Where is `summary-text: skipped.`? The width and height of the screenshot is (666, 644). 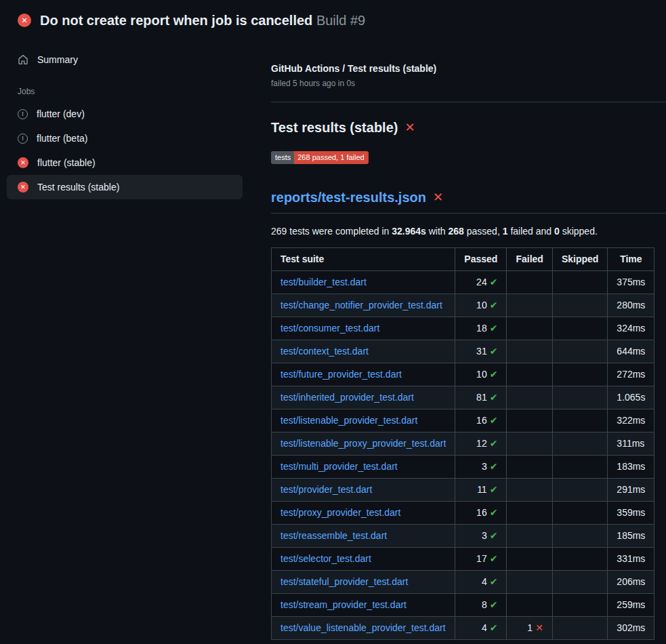
summary-text: skipped. is located at coordinates (579, 231).